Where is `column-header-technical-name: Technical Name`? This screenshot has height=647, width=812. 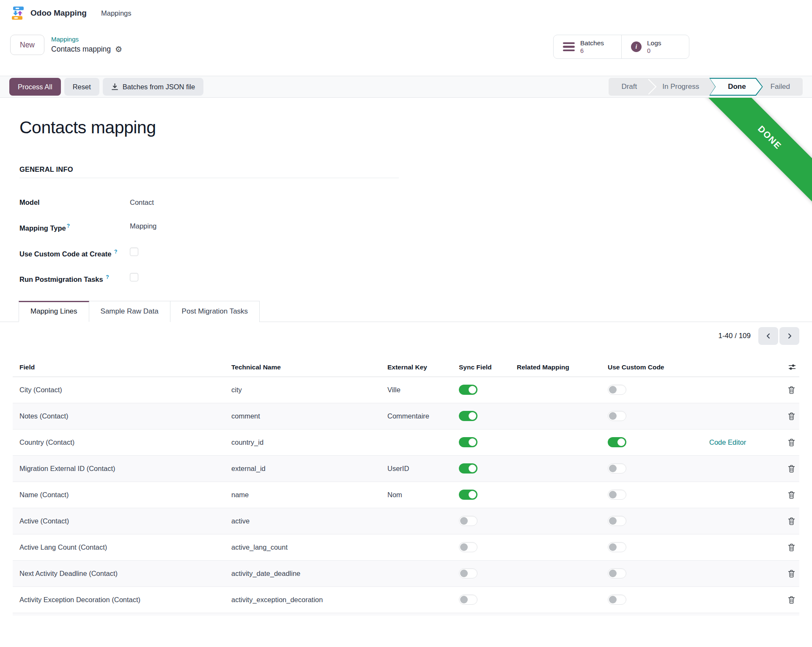 column-header-technical-name: Technical Name is located at coordinates (310, 367).